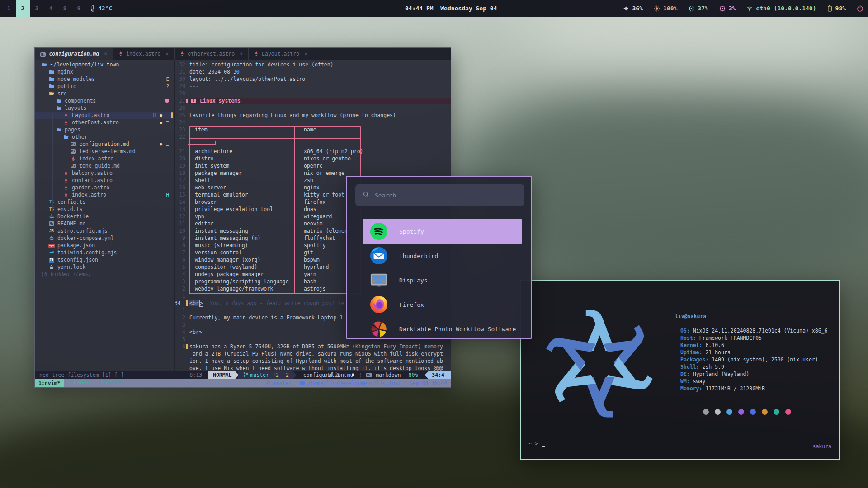 The image size is (868, 488). What do you see at coordinates (680, 370) in the screenshot?
I see `fastfetch-terminal: λλλλλλ liv@sakura OS: NixOS 24.11.202408…` at bounding box center [680, 370].